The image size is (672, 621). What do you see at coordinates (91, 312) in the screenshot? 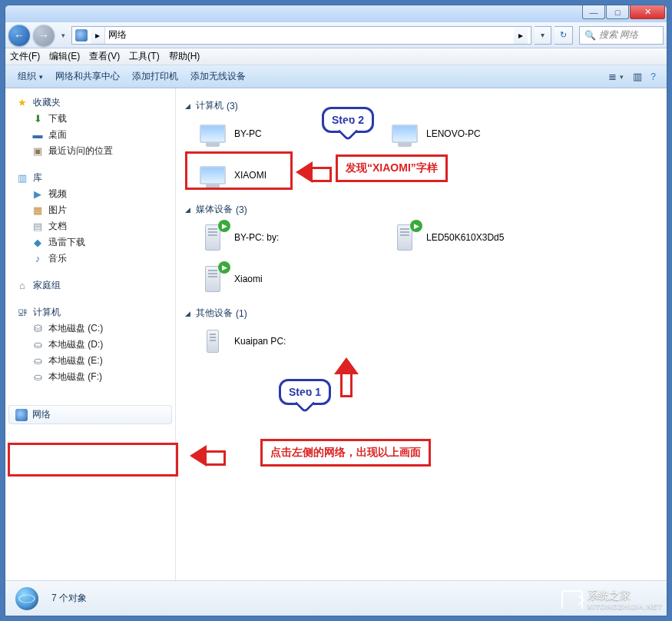
I see `sidebar-computer: 🖳 计算机` at bounding box center [91, 312].